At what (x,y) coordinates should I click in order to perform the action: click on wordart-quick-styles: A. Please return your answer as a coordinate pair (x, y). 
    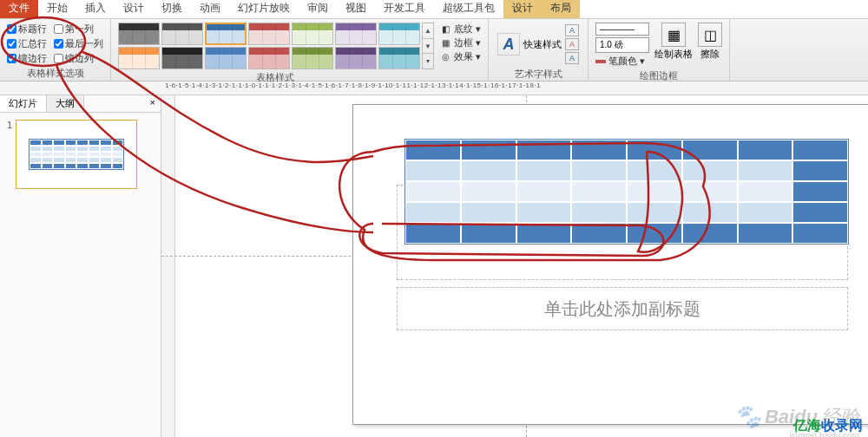
    Looking at the image, I should click on (509, 44).